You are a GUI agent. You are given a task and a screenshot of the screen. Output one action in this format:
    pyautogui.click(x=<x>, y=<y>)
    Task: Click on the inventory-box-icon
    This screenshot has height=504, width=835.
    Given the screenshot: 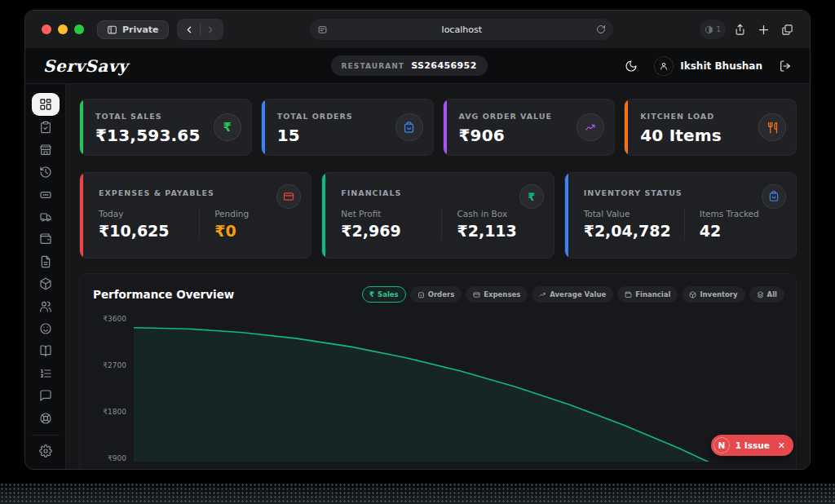 What is the action you would take?
    pyautogui.click(x=46, y=284)
    